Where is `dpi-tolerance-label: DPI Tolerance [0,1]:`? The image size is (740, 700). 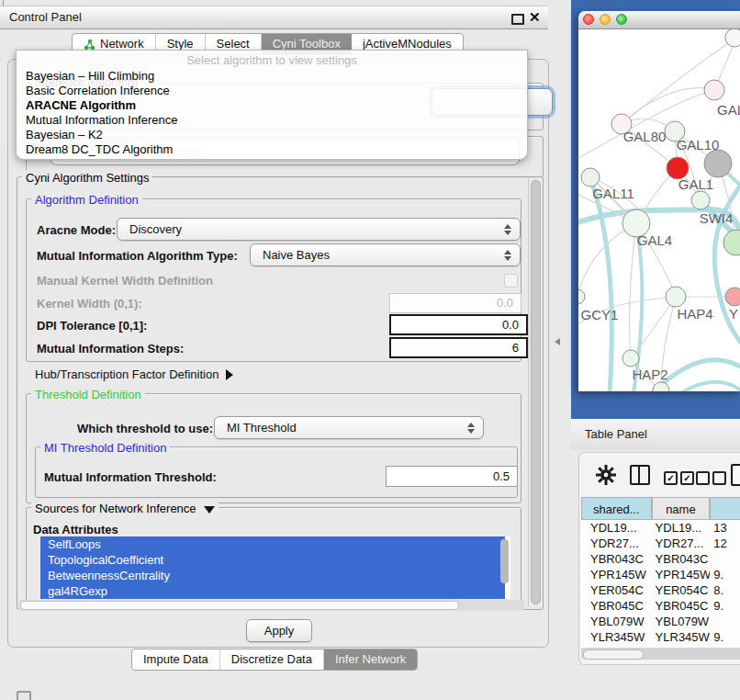
dpi-tolerance-label: DPI Tolerance [0,1]: is located at coordinates (92, 325).